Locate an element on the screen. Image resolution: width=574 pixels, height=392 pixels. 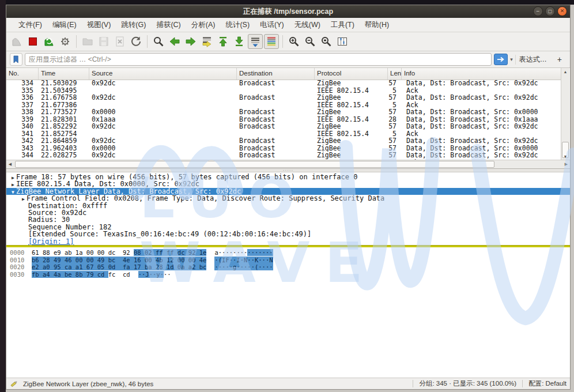
reload-file-button is located at coordinates (136, 42).